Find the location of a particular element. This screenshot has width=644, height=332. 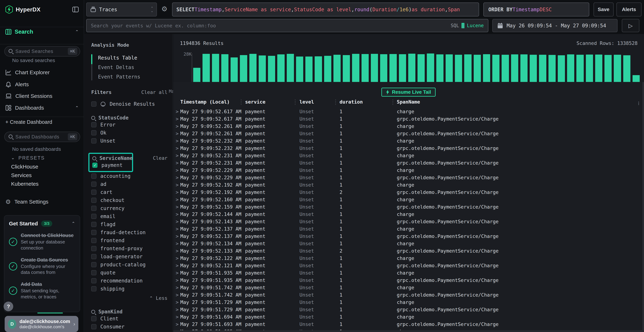

source-settings-gear-icon: ⚙ is located at coordinates (164, 9).